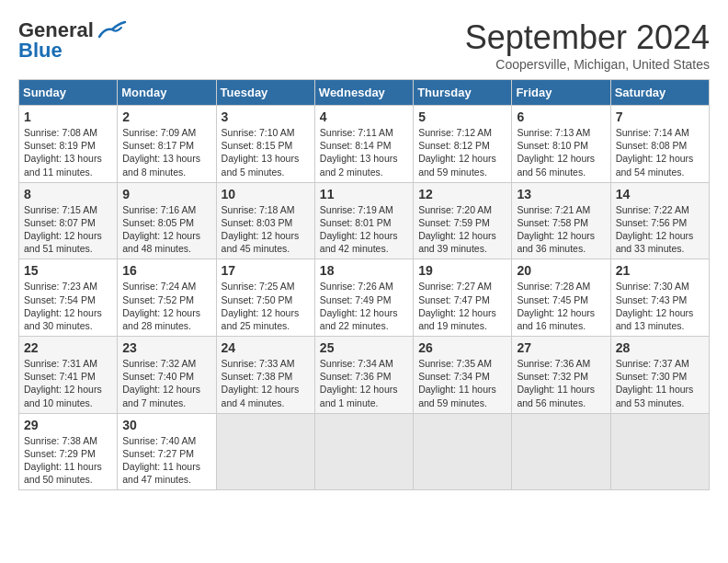 The width and height of the screenshot is (728, 563). I want to click on day-number: 25, so click(364, 348).